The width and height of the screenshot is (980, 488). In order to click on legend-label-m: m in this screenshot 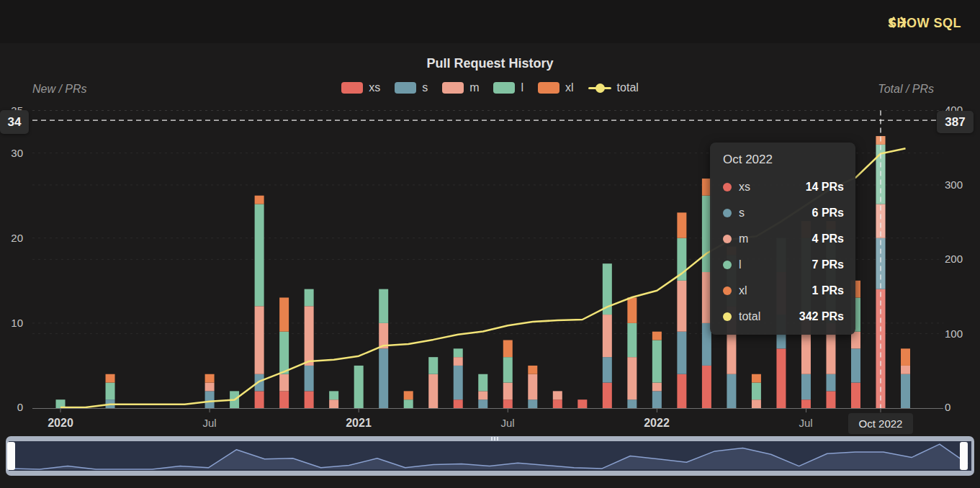, I will do `click(474, 88)`.